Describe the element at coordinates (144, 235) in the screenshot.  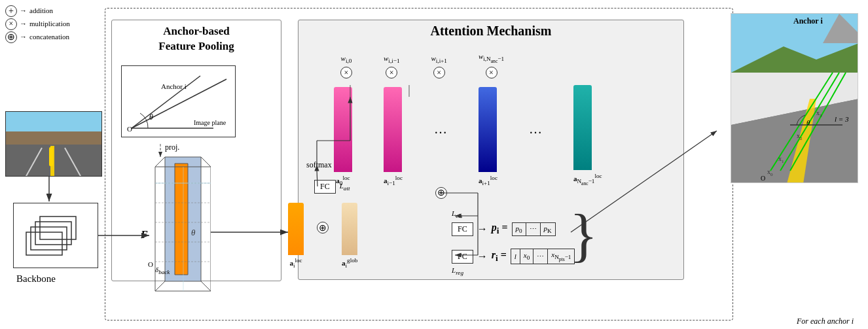
I see `f-label: F` at that location.